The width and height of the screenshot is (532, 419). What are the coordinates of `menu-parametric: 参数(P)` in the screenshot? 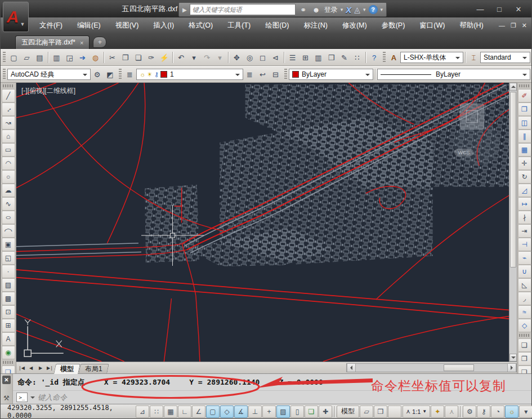 It's located at (394, 25).